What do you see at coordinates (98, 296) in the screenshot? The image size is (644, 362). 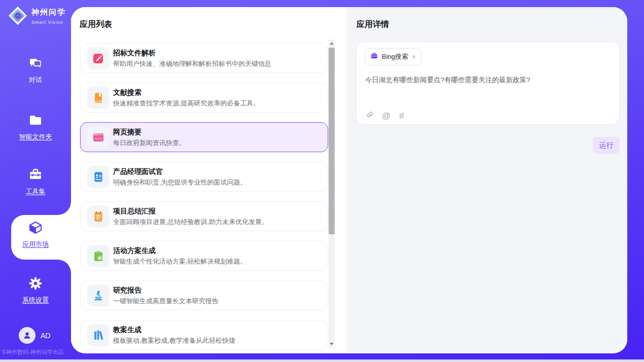 I see `research-microscope-icon` at bounding box center [98, 296].